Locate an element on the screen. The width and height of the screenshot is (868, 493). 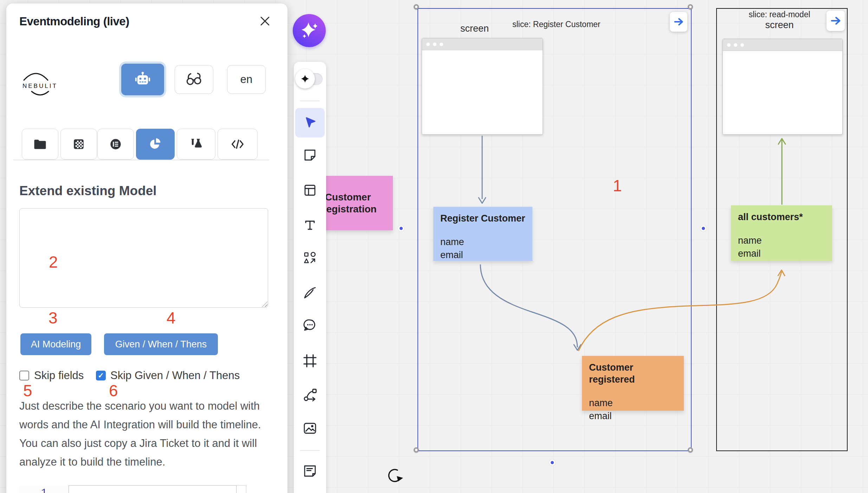
connection-dot-right is located at coordinates (704, 229).